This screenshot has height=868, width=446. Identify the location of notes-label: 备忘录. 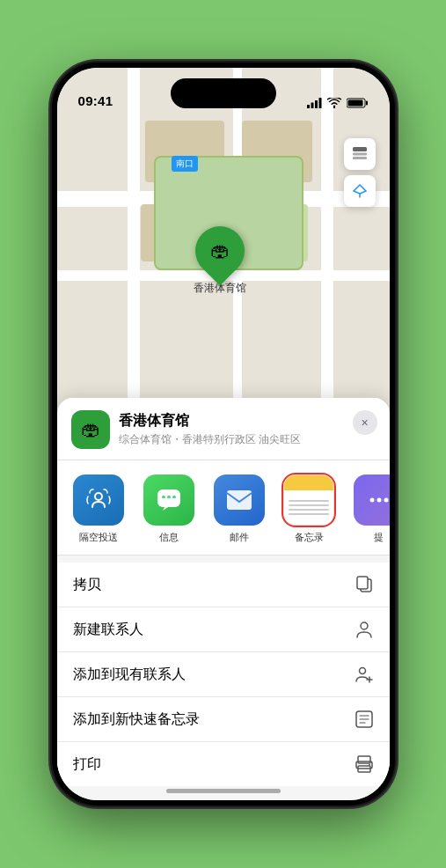
(310, 537).